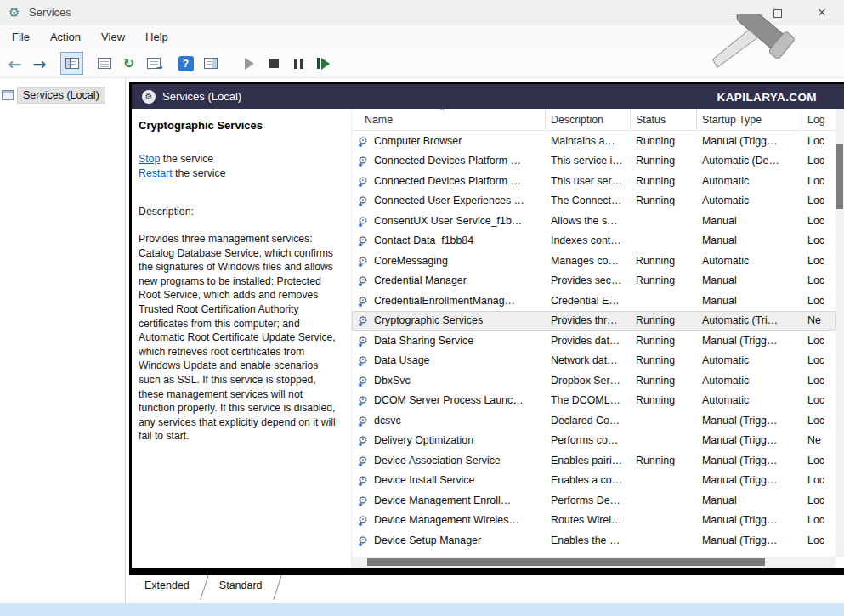  I want to click on service-name: Device Association Service, so click(437, 461).